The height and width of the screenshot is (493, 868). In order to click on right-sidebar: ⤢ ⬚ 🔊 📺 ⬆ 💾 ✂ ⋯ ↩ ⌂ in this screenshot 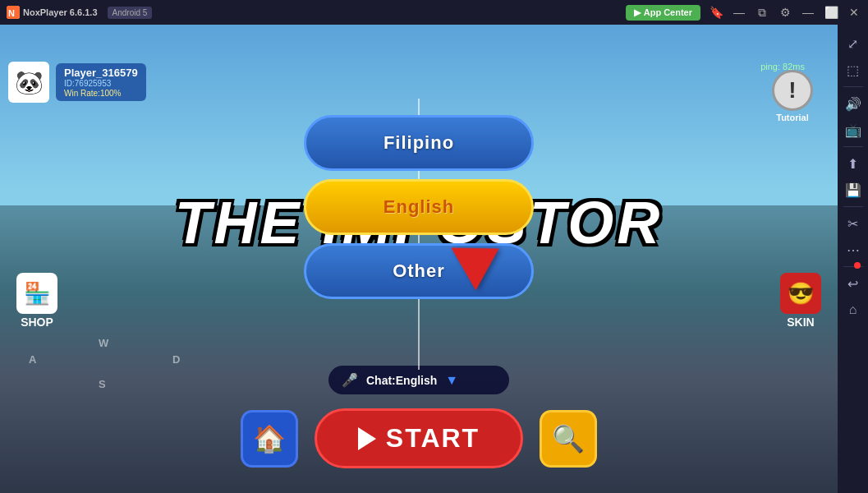, I will do `click(852, 259)`.